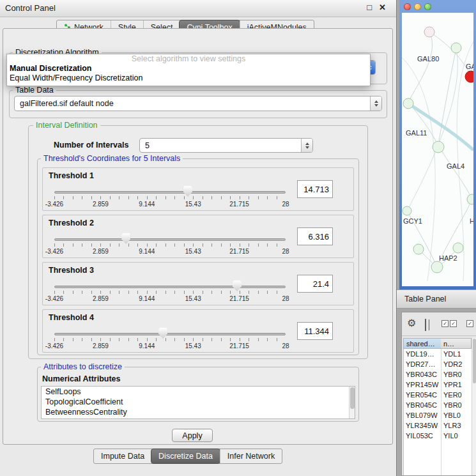 The height and width of the screenshot is (476, 476). What do you see at coordinates (239, 204) in the screenshot?
I see `tick-label: 21.715` at bounding box center [239, 204].